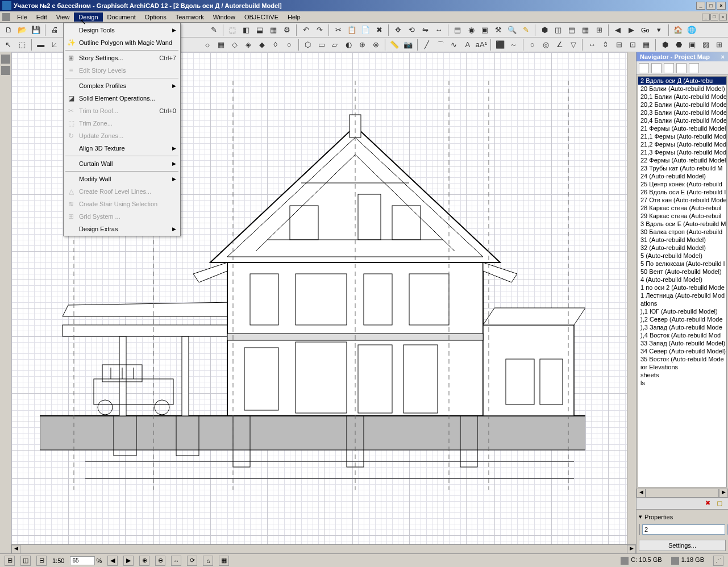 The image size is (728, 567). Describe the element at coordinates (36, 30) in the screenshot. I see `save-icon: 💾` at that location.